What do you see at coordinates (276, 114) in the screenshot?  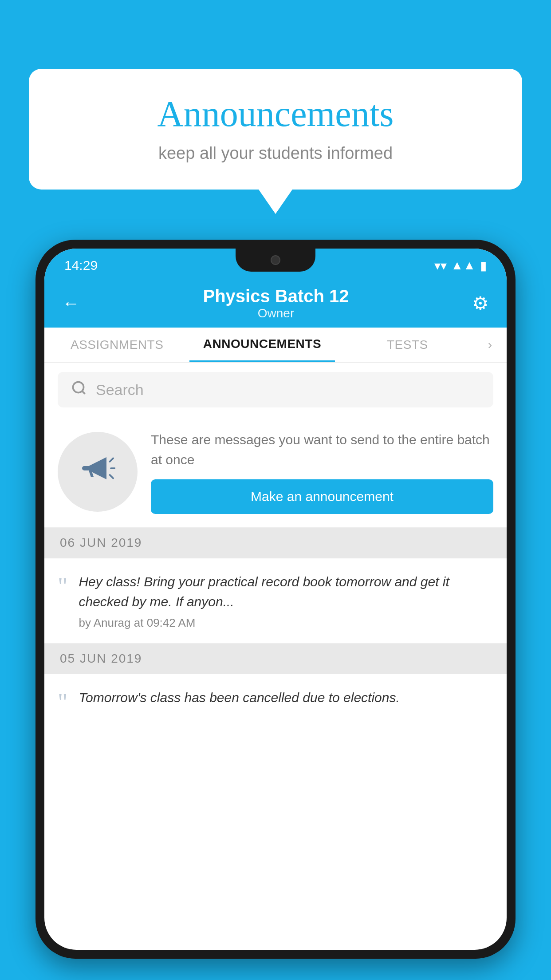 I see `bubble-title: Announcements` at bounding box center [276, 114].